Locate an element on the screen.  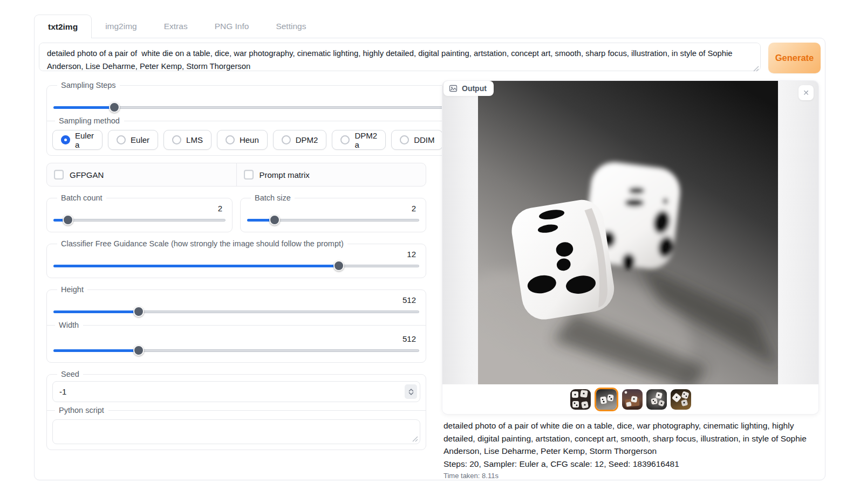
cfg-scale-slider is located at coordinates (236, 266).